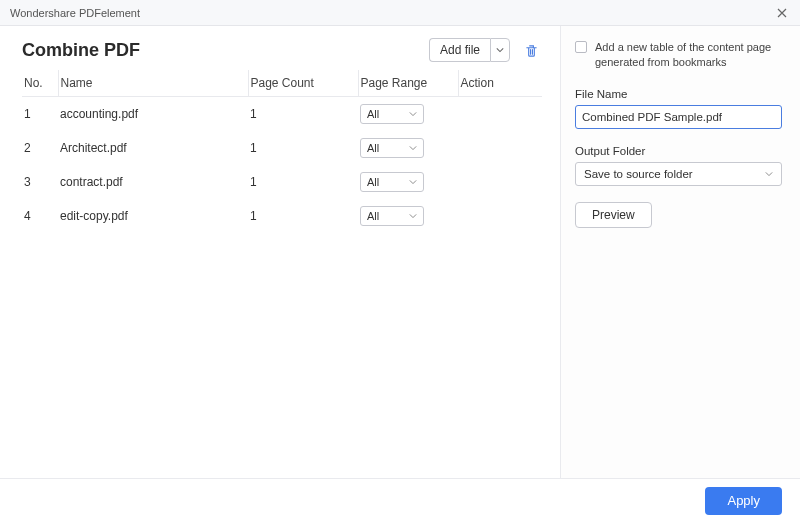 Image resolution: width=800 pixels, height=522 pixels. What do you see at coordinates (500, 84) in the screenshot?
I see `th-action: Action` at bounding box center [500, 84].